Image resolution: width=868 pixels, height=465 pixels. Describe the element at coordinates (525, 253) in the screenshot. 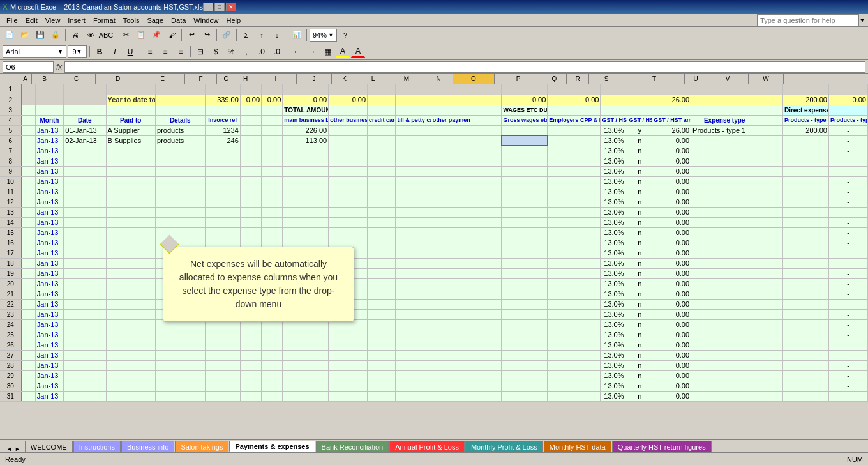

I see `cell-O17` at that location.